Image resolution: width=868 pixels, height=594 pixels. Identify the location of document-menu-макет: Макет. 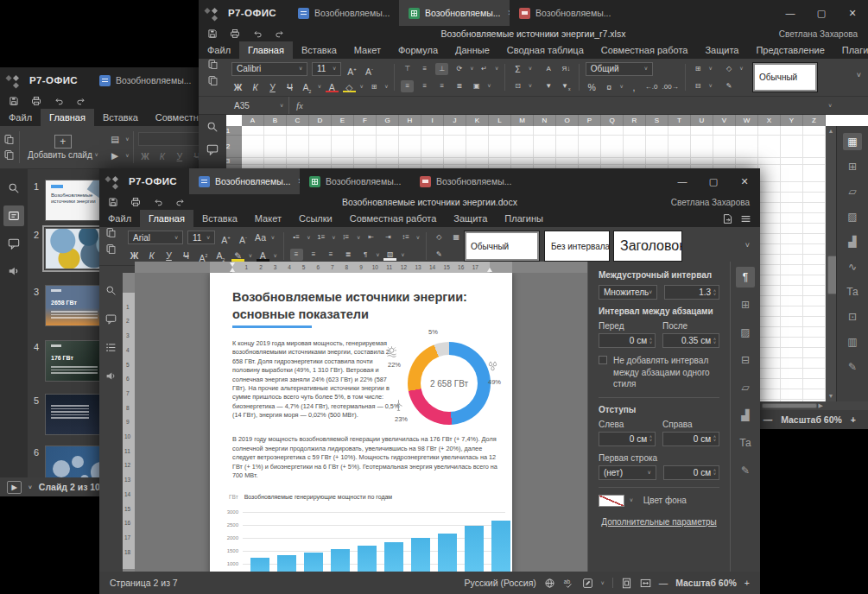
(268, 218).